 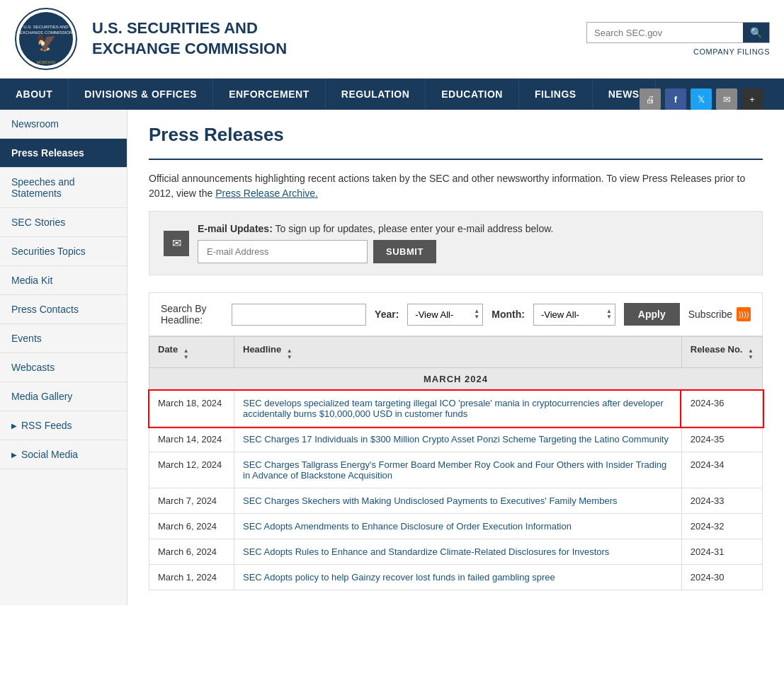 What do you see at coordinates (509, 314) in the screenshot?
I see `month-filter-label: Month:` at bounding box center [509, 314].